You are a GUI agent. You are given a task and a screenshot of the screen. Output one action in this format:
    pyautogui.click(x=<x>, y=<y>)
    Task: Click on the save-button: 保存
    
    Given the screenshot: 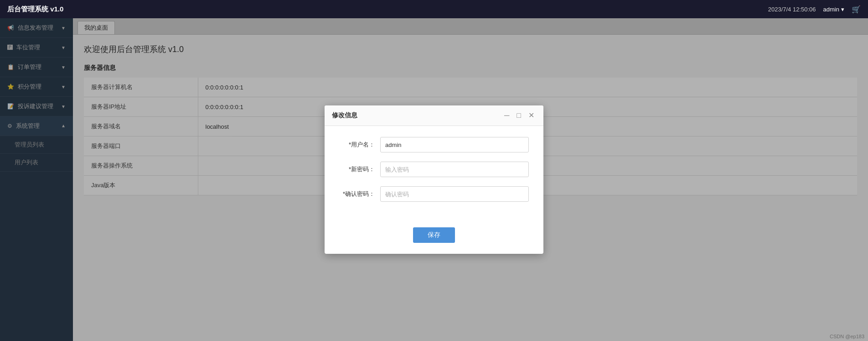 What is the action you would take?
    pyautogui.click(x=434, y=235)
    